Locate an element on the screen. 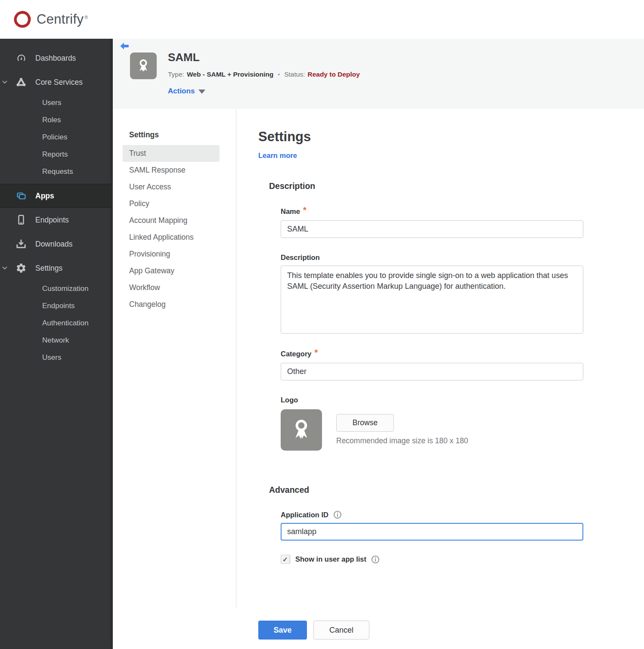  show-in-user-app-list-checkbox is located at coordinates (285, 559).